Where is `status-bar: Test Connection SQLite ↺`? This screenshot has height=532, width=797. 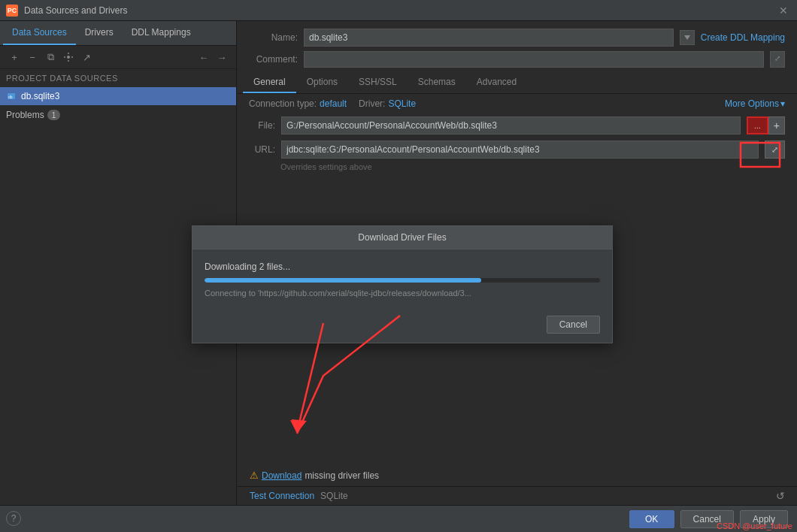
status-bar: Test Connection SQLite ↺ is located at coordinates (517, 496).